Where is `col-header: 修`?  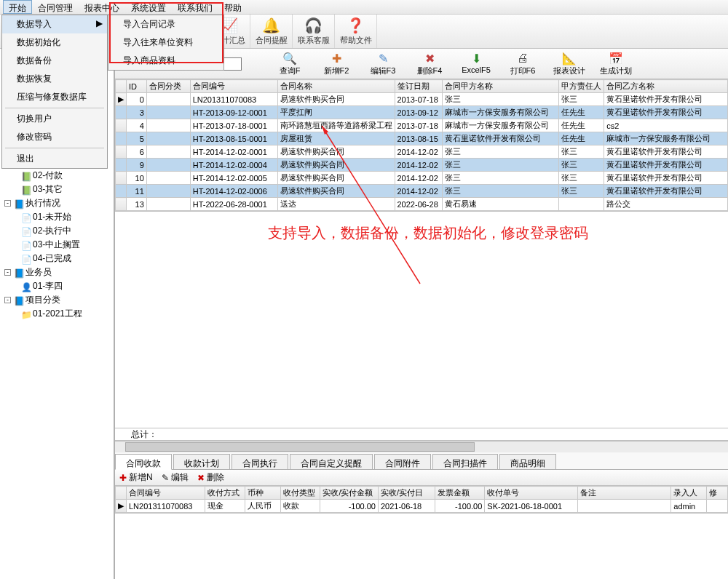
col-header: 修 is located at coordinates (718, 493).